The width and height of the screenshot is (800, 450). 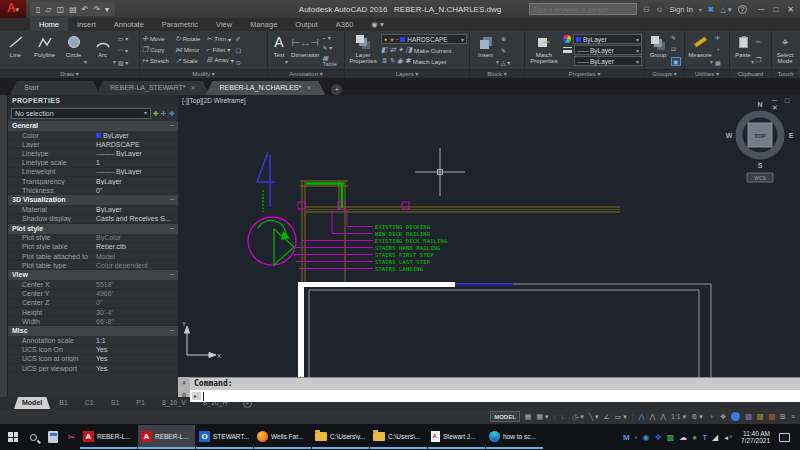 I want to click on command-input: ▸., so click(x=495, y=396).